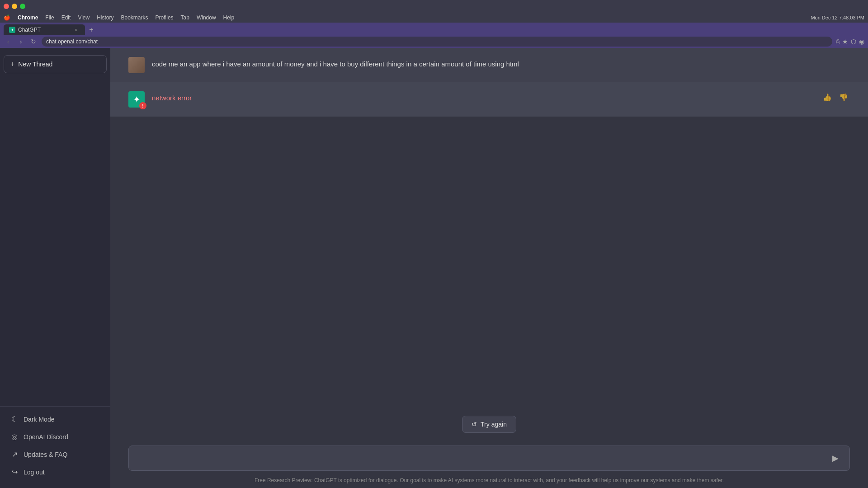 The image size is (868, 488). Describe the element at coordinates (55, 419) in the screenshot. I see `sidebar-item-dark-mode: ☾ Dark Mode` at that location.